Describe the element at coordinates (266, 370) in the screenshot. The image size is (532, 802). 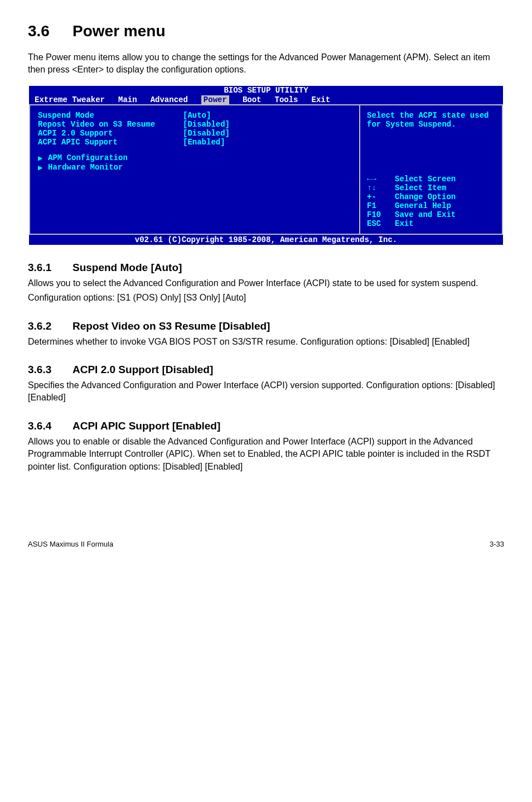
I see `subsection-heading: 3.6.3ACPI 2.0 Support [Disabled]` at that location.